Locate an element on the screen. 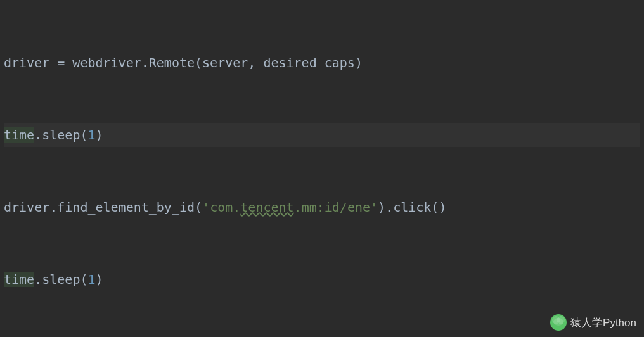 The width and height of the screenshot is (644, 337). code-line: driver = webdriver.Remote(server, desire… is located at coordinates (322, 63).